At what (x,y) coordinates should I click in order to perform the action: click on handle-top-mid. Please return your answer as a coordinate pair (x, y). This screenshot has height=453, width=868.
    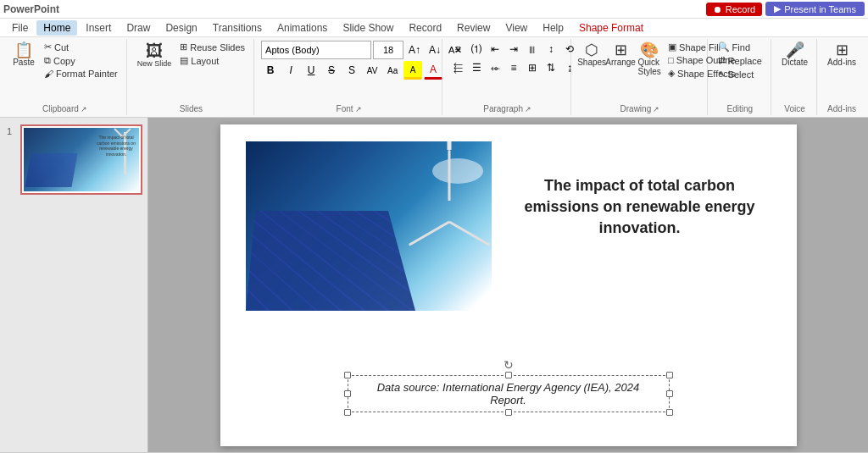
    Looking at the image, I should click on (509, 375).